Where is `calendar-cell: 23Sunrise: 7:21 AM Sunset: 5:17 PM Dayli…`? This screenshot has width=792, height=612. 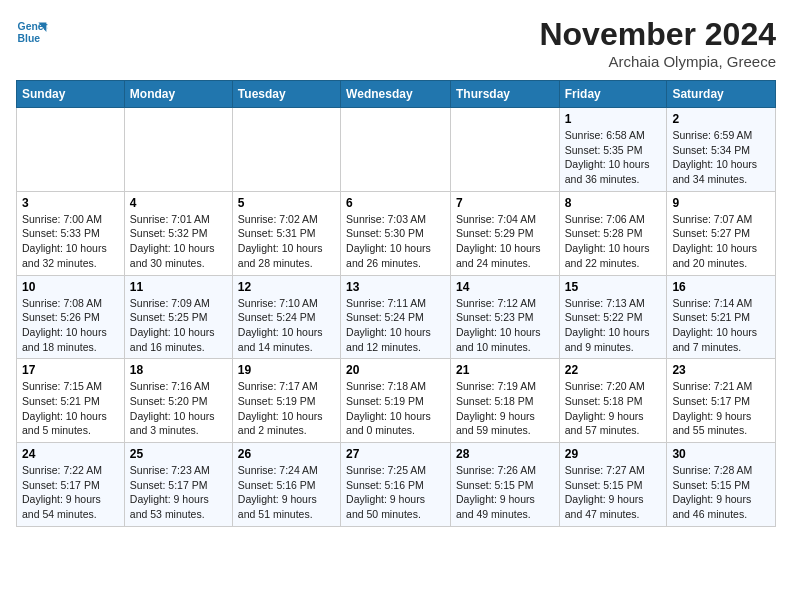
calendar-cell: 23Sunrise: 7:21 AM Sunset: 5:17 PM Dayli… is located at coordinates (722, 401).